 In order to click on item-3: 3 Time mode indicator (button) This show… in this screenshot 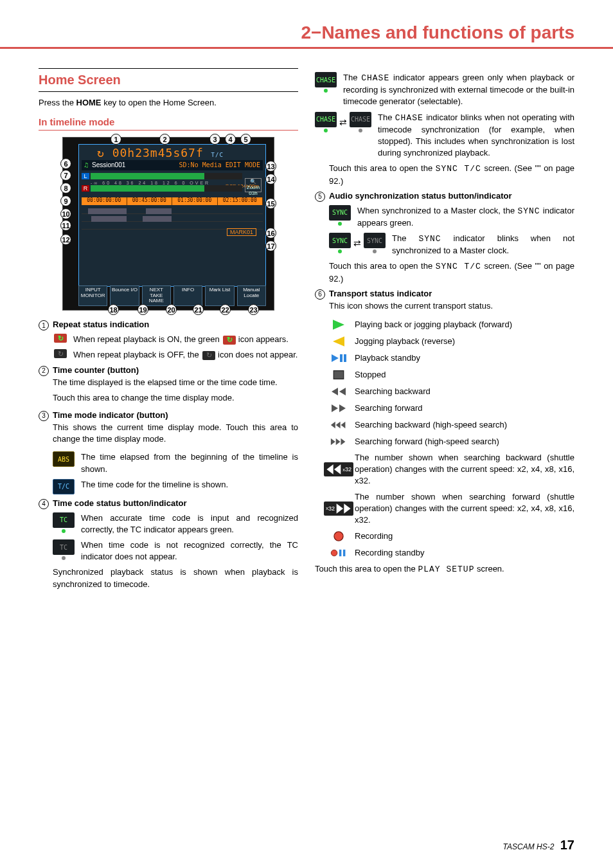, I will do `click(168, 429)`.